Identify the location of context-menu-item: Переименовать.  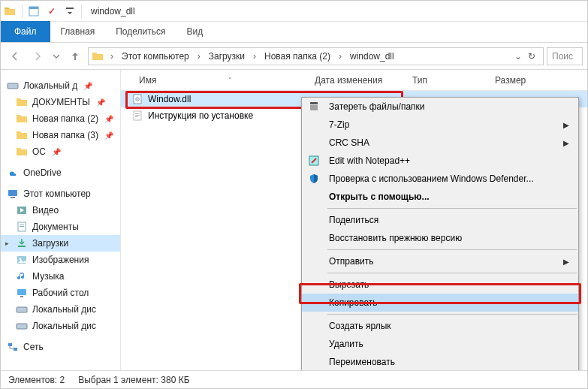
(440, 362).